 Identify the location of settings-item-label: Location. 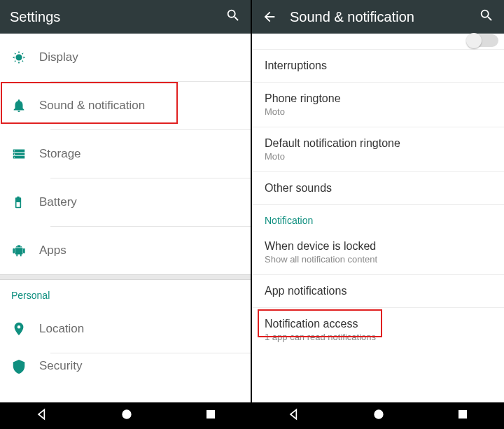
(62, 329).